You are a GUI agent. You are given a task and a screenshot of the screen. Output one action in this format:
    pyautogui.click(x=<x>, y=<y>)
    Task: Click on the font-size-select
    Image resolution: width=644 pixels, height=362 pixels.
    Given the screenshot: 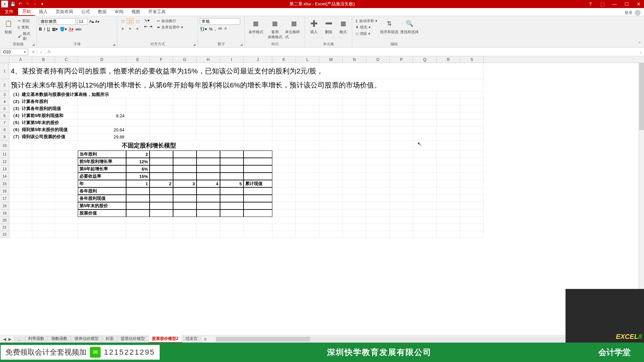 What is the action you would take?
    pyautogui.click(x=83, y=21)
    